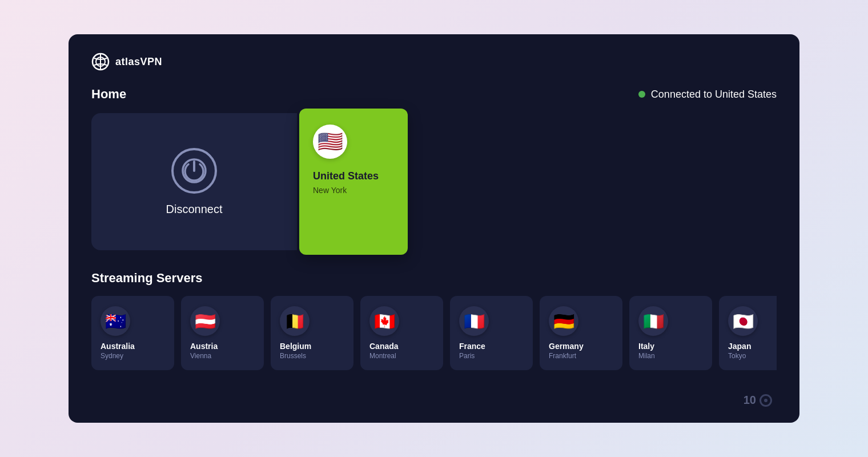 The height and width of the screenshot is (457, 868). What do you see at coordinates (434, 94) in the screenshot?
I see `header-row: Home Connected to United States` at bounding box center [434, 94].